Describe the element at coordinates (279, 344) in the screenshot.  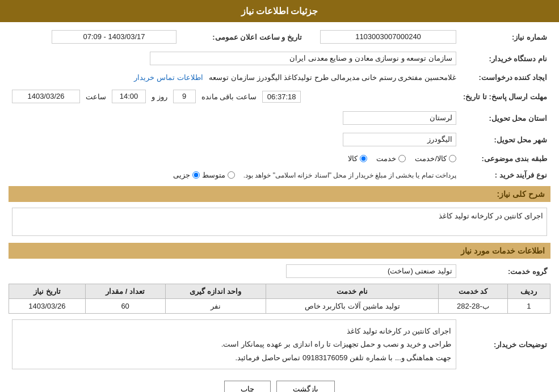
I see `info-table-buyer-desc: توضیحات خریدار: اجرای کانتین در کارخانه …` at that location.